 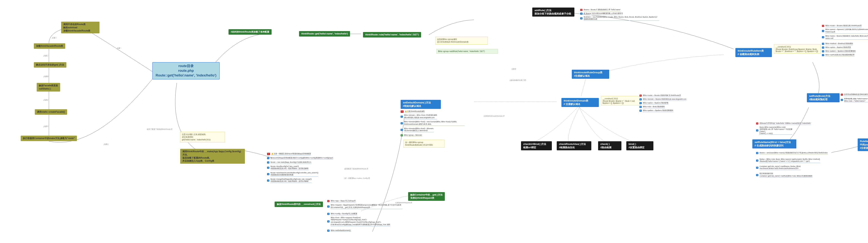 What do you see at coordinates (342, 201) in the screenshot?
I see `construct-d1: 1 $this->app = $app;//注入的App类` at bounding box center [342, 201].